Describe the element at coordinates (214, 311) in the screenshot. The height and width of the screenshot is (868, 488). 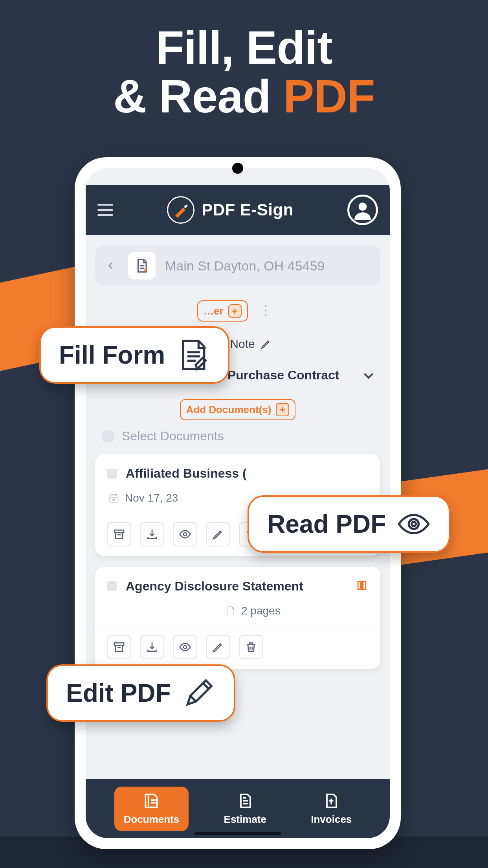
I see `add-folder-label: …er` at that location.